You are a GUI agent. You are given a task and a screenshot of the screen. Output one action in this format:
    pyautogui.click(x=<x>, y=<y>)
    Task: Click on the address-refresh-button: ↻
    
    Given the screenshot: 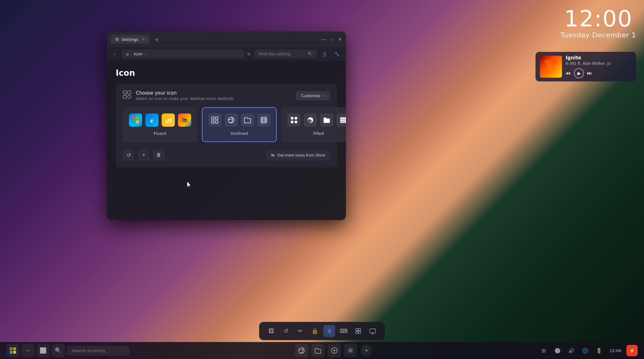 What is the action you would take?
    pyautogui.click(x=249, y=54)
    